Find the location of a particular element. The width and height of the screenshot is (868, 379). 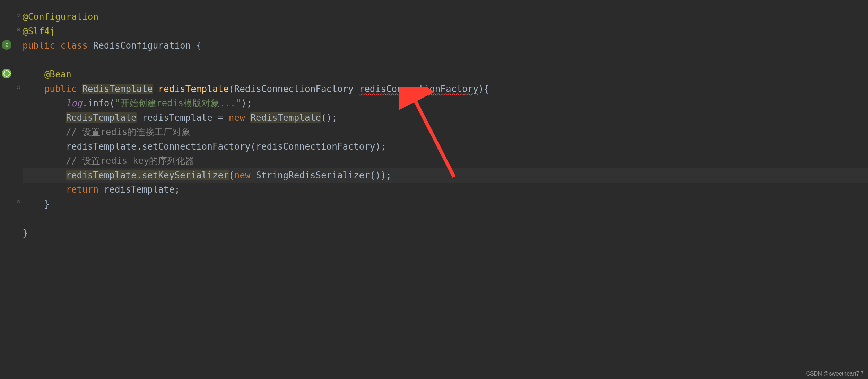

param-type: RedisConnectionFactory is located at coordinates (294, 89).